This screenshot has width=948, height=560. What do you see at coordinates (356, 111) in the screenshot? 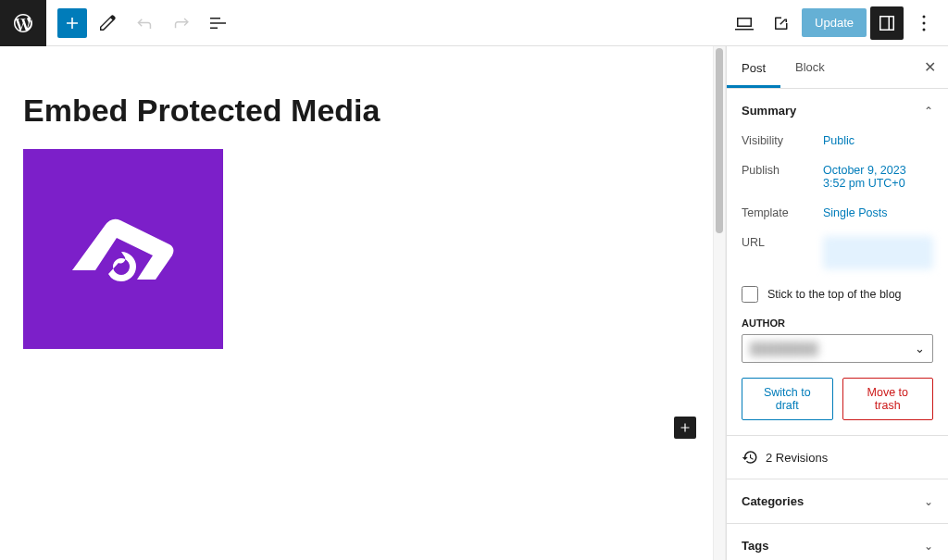
I see `post-title: Embed Protected Media` at bounding box center [356, 111].